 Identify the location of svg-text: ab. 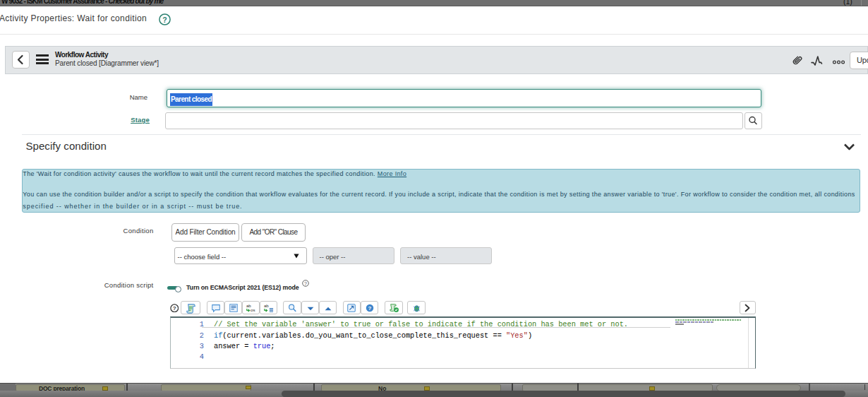
(267, 305).